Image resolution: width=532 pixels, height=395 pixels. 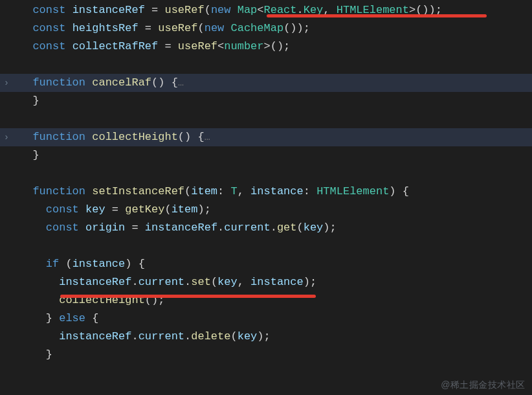 I want to click on code-text: const heightsRef = useRef(new CacheMap()…, so click(x=155, y=28).